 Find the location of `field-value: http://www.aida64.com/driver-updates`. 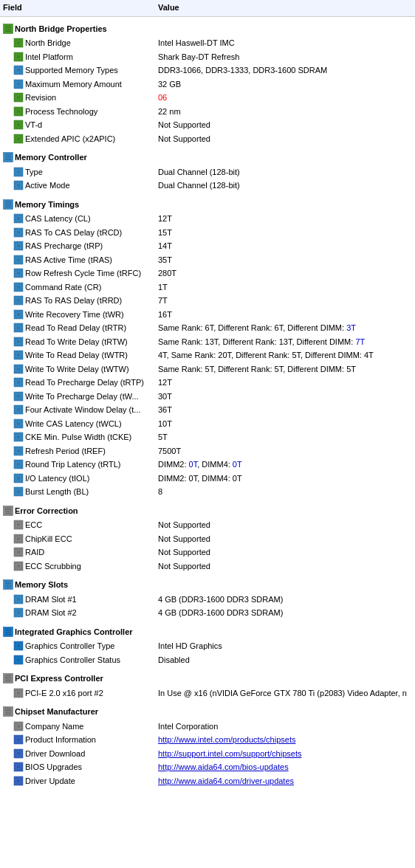

field-value: http://www.aida64.com/driver-updates is located at coordinates (285, 781).